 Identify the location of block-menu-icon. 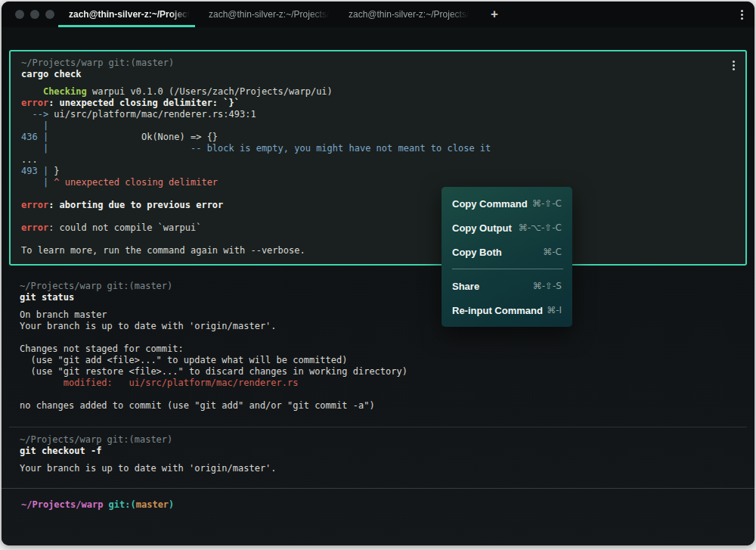
(733, 65).